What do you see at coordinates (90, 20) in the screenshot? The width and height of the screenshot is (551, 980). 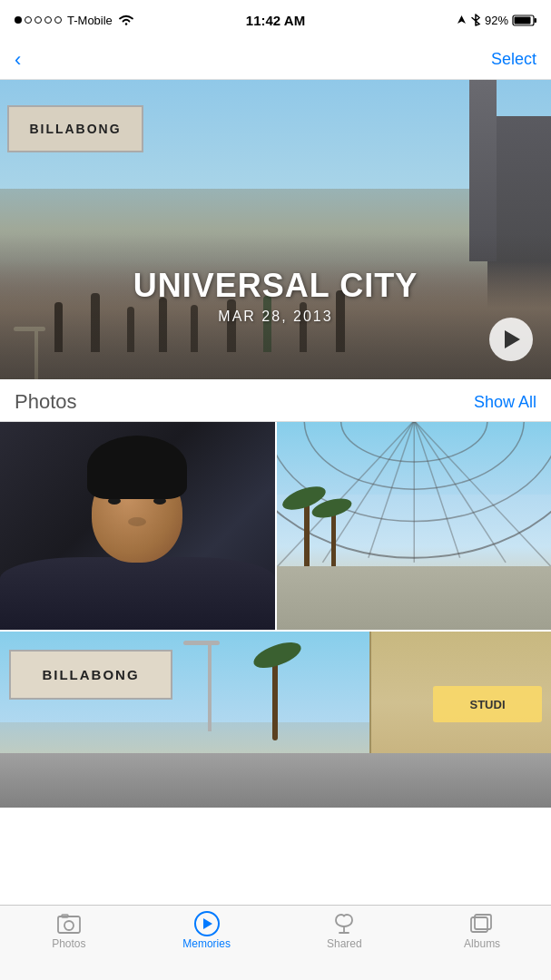 I see `carrier-label: T-Mobile` at bounding box center [90, 20].